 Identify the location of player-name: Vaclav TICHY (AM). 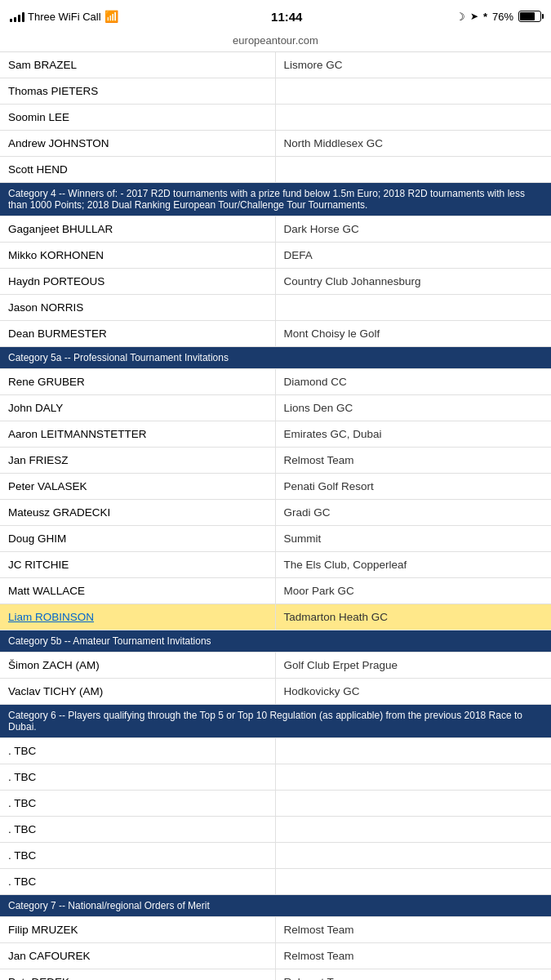
(138, 691).